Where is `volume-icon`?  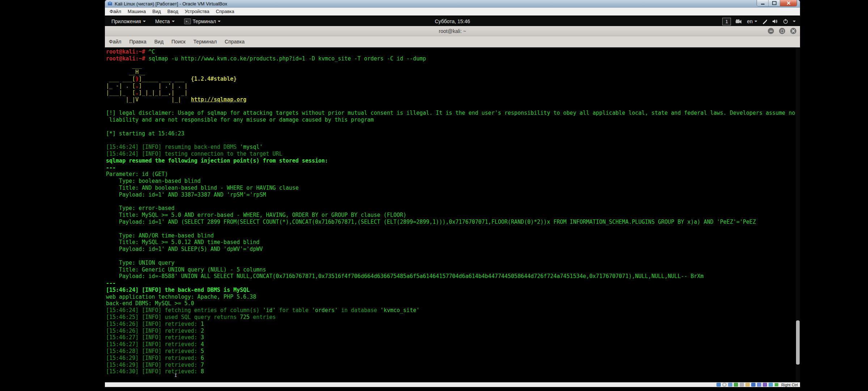
volume-icon is located at coordinates (775, 21).